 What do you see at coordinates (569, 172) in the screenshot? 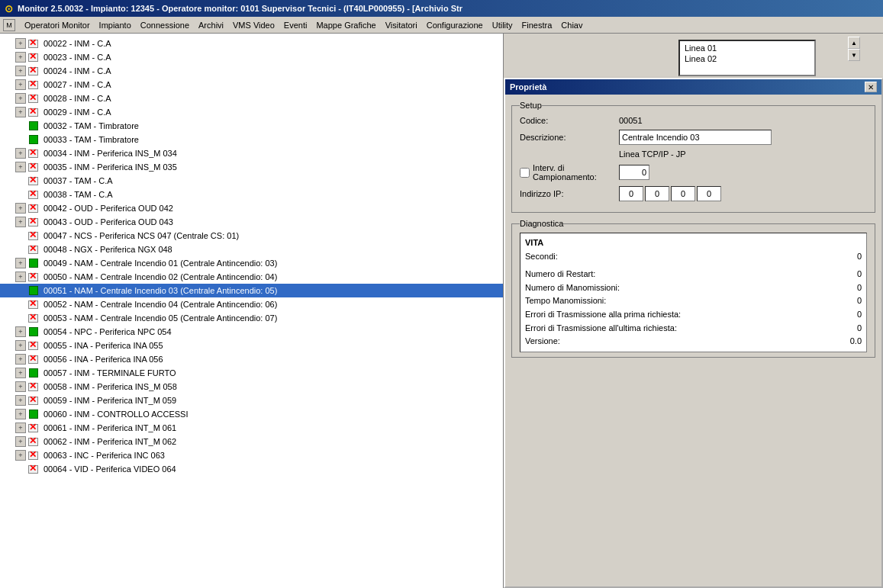
I see `interv-checkbox-label: Interv. di Campionamento:` at bounding box center [569, 172].